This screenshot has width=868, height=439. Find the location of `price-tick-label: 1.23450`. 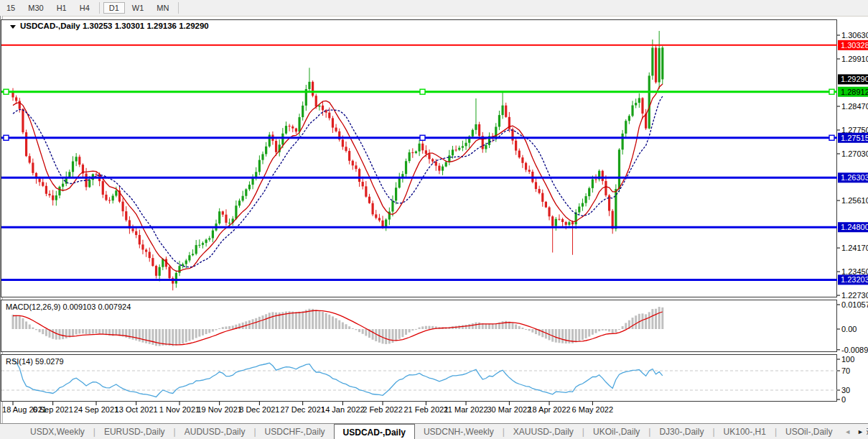

price-tick-label: 1.23450 is located at coordinates (854, 272).